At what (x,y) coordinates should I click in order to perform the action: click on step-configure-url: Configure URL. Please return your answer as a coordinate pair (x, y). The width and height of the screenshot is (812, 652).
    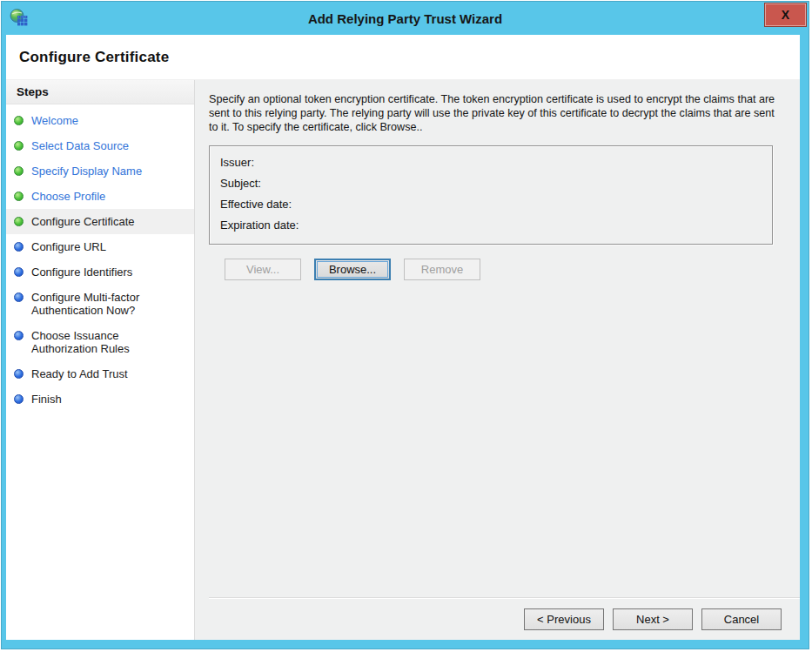
    Looking at the image, I should click on (100, 247).